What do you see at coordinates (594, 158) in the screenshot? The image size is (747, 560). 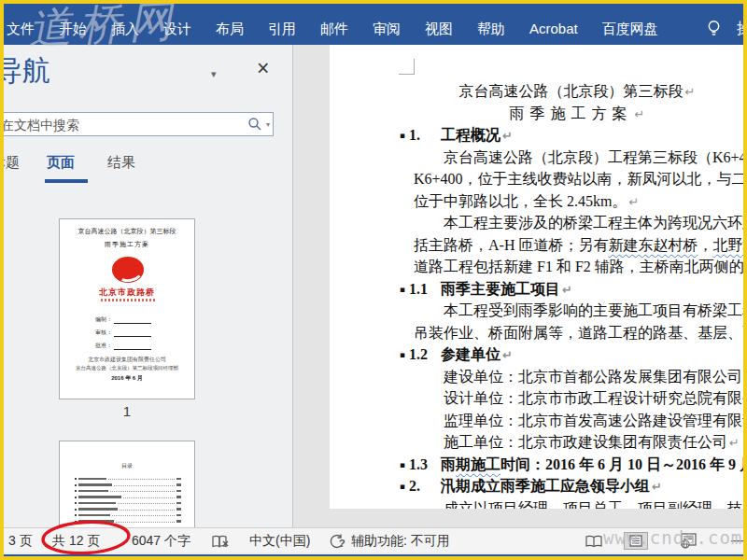 I see `doc-line: 京台高速公路（北京段）工程第三标段（K6+400～K8+850）起点` at bounding box center [594, 158].